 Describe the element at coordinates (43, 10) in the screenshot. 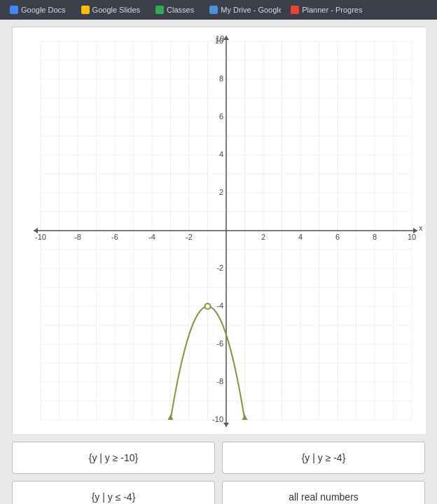

I see `tab-docs-label: Google Docs` at that location.